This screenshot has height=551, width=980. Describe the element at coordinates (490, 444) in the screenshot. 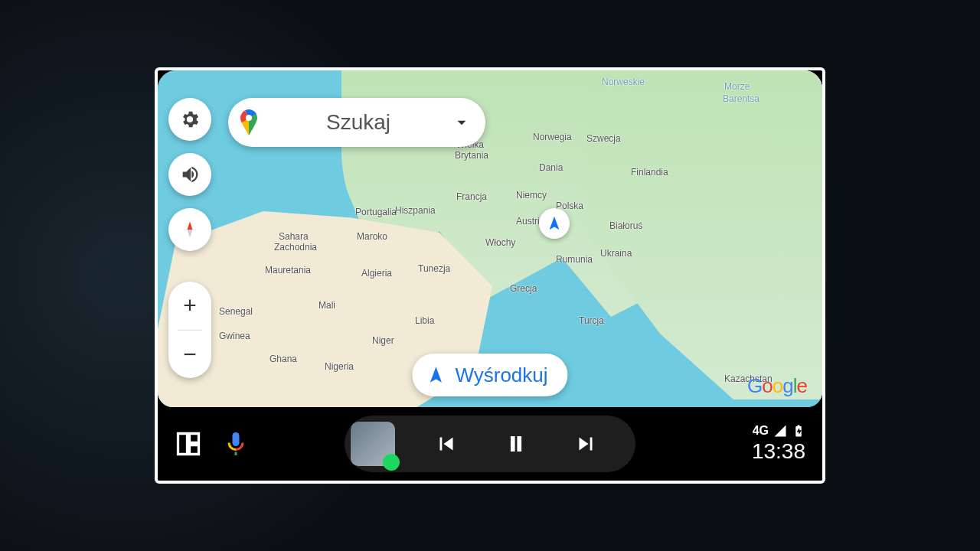

I see `media-widget` at that location.